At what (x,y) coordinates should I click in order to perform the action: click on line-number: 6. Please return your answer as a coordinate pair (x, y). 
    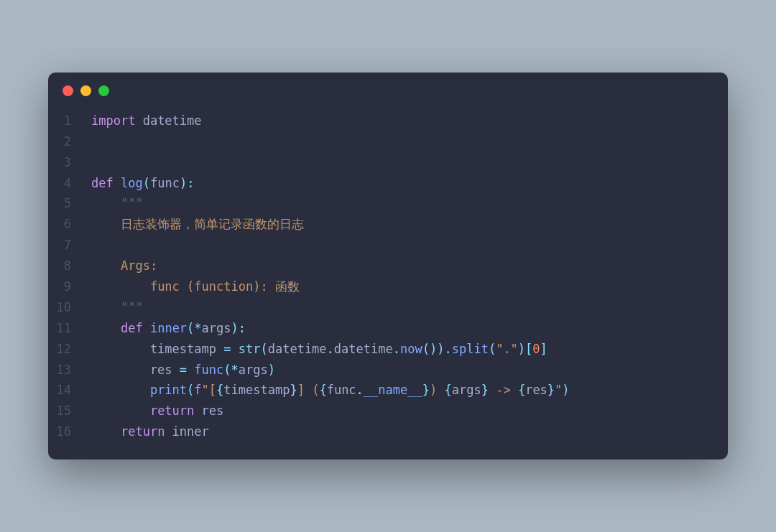
    Looking at the image, I should click on (70, 224).